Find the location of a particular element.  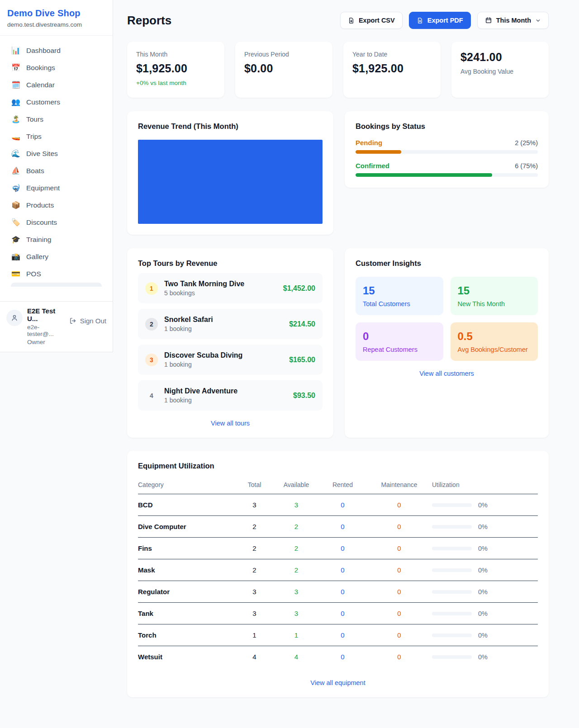

sidebar-item-pos: 💳 POS is located at coordinates (56, 274).